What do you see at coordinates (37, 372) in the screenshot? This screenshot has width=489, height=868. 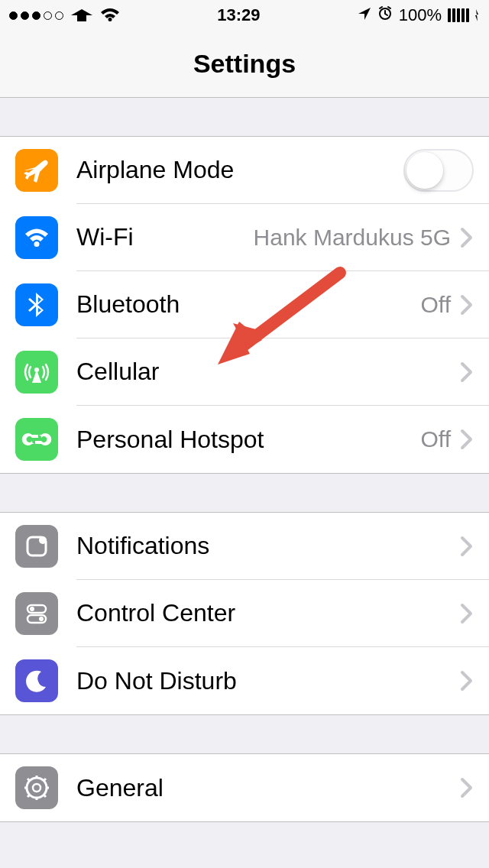 I see `cellular-icon` at bounding box center [37, 372].